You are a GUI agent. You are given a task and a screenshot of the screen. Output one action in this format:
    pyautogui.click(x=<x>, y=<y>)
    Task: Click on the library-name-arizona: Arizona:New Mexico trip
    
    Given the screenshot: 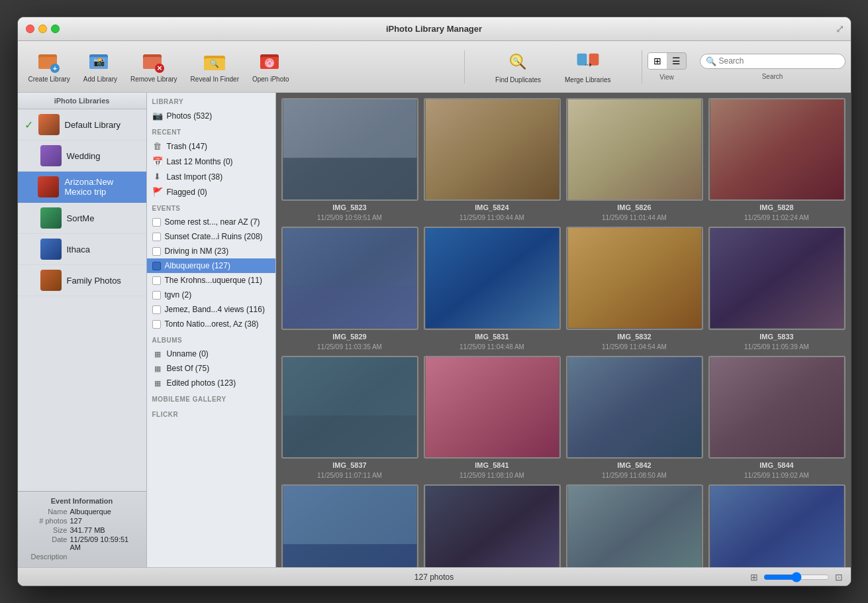 What is the action you would take?
    pyautogui.click(x=102, y=187)
    